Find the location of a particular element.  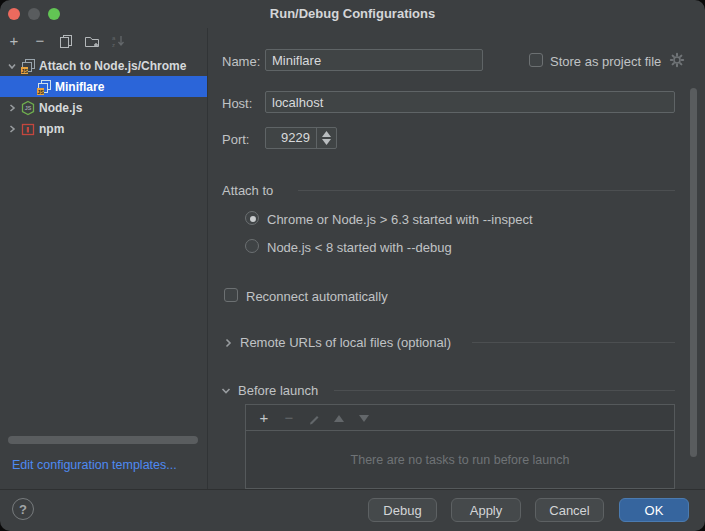

add-task-icon: + is located at coordinates (264, 418).